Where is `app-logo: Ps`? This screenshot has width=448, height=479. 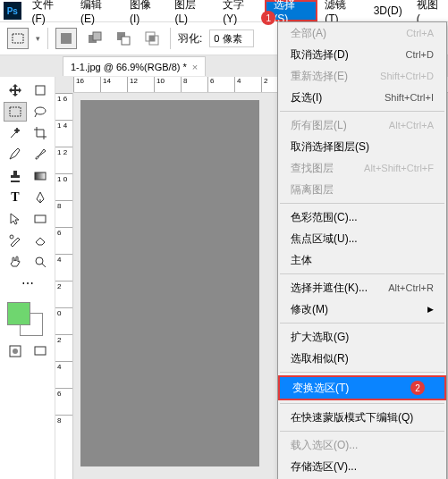 app-logo: Ps is located at coordinates (13, 11).